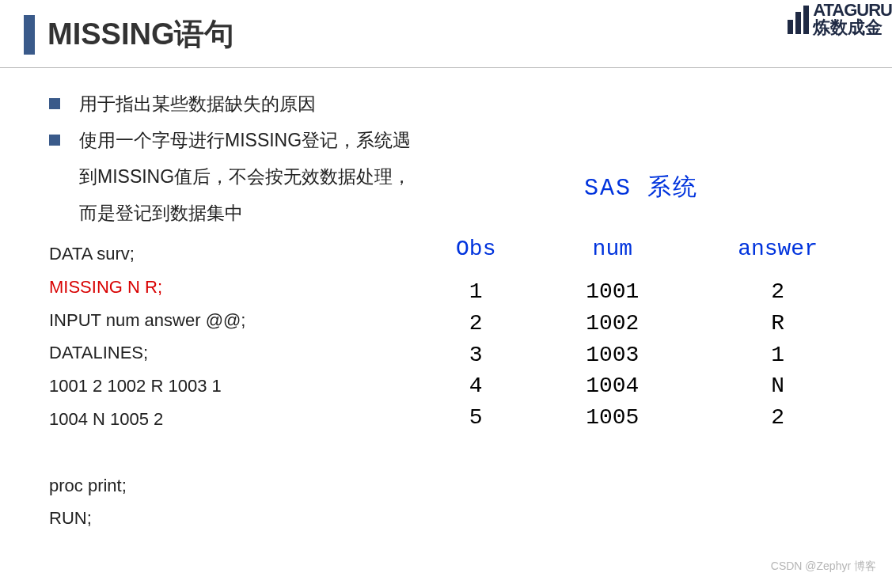 This screenshot has width=892, height=588. Describe the element at coordinates (641, 292) in the screenshot. I see `table-row: 1 1001 2` at that location.